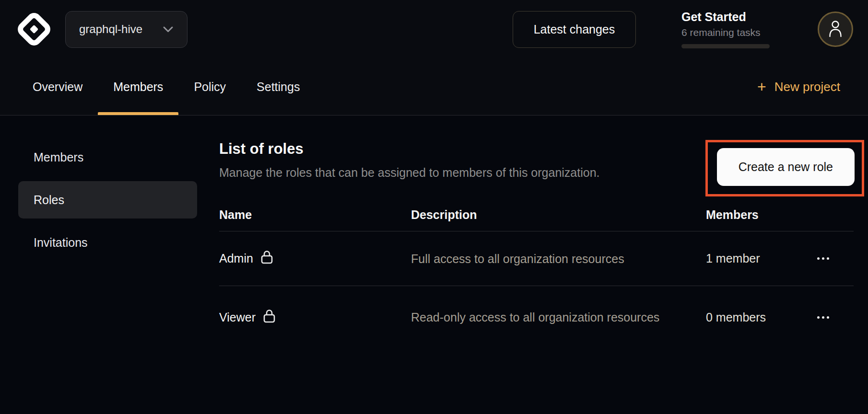  I want to click on hive-logo-icon, so click(34, 29).